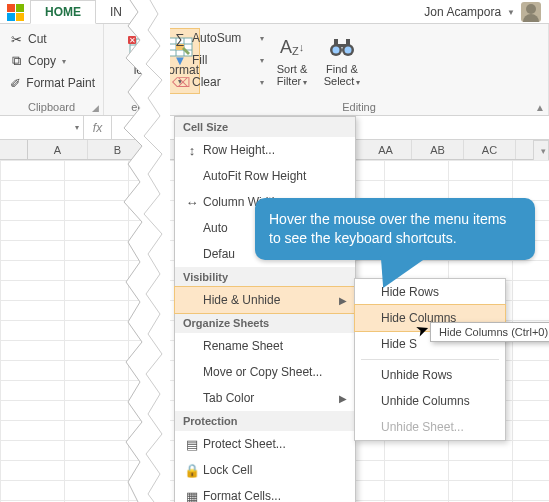  I want to click on col-header: AC, so click(490, 150).